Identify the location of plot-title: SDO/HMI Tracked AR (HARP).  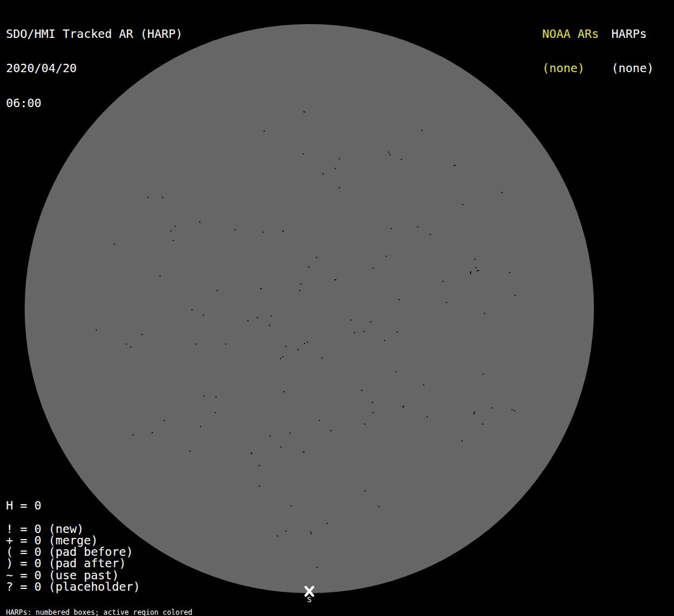
(94, 34).